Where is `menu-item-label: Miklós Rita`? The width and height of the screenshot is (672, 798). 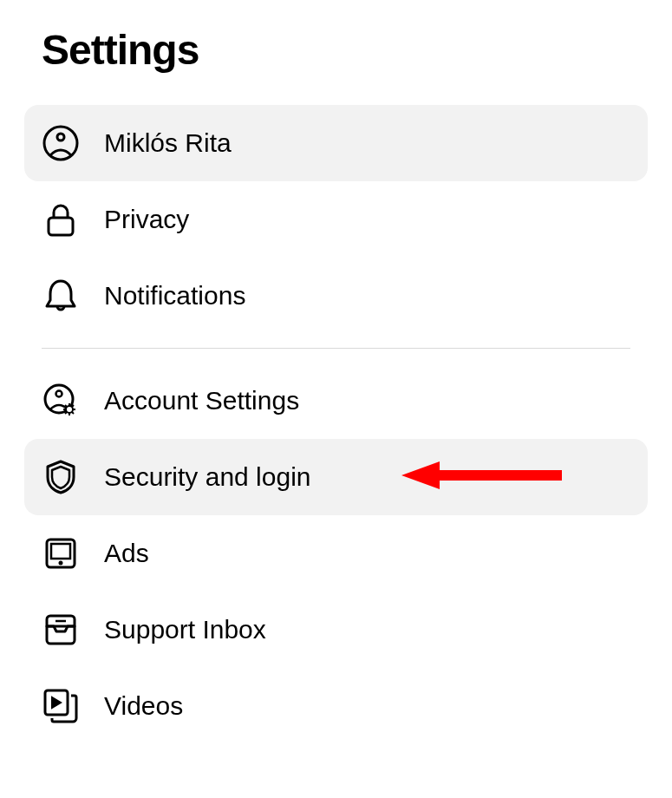
menu-item-label: Miklós Rita is located at coordinates (168, 143).